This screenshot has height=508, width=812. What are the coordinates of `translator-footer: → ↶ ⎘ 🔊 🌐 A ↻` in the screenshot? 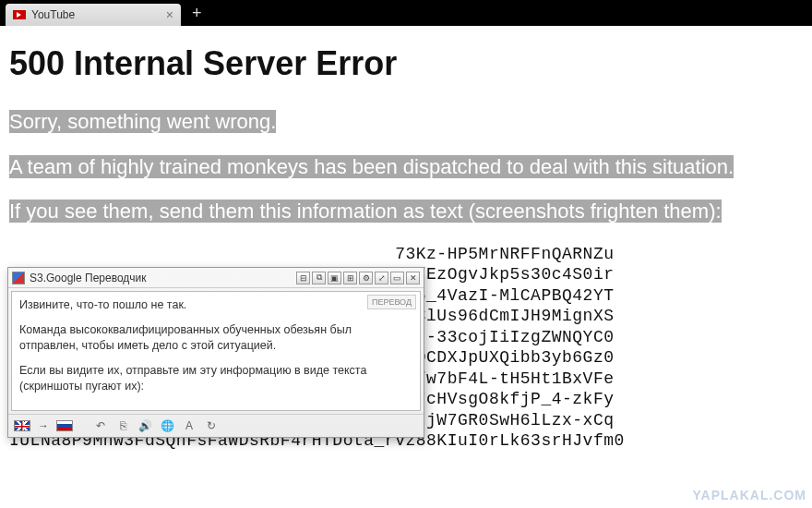 It's located at (216, 425).